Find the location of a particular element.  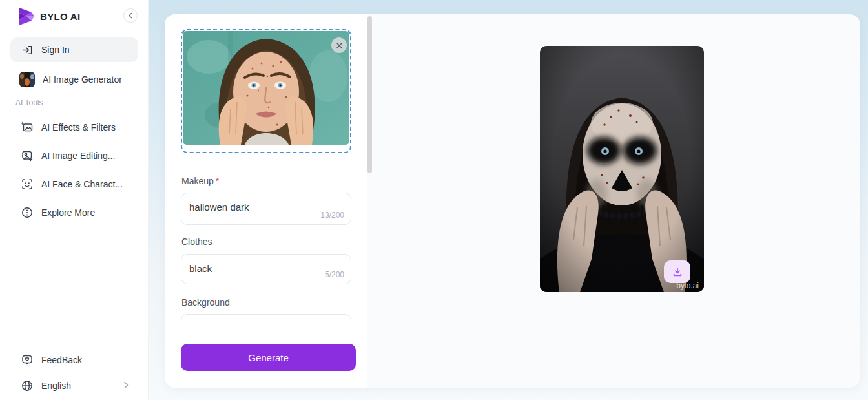

sidebar-item-label: AI Effects & Filters is located at coordinates (79, 127).